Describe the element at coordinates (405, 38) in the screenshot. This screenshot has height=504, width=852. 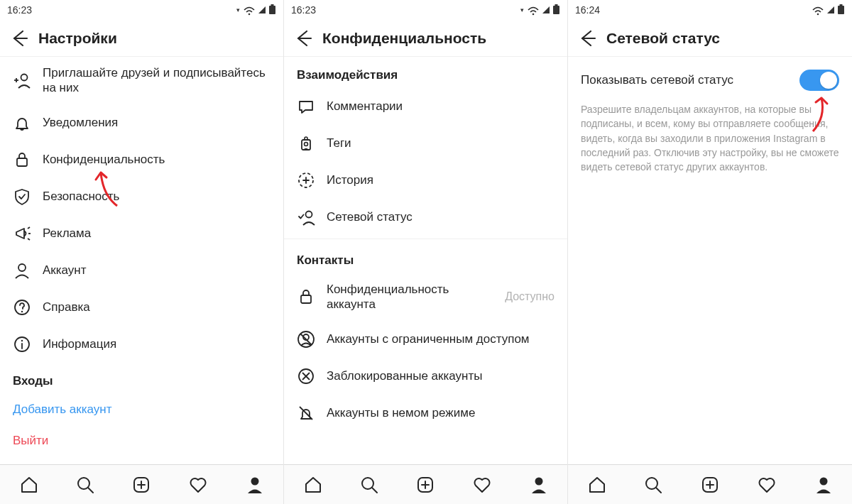
I see `page-title: Конфиденциальность` at that location.